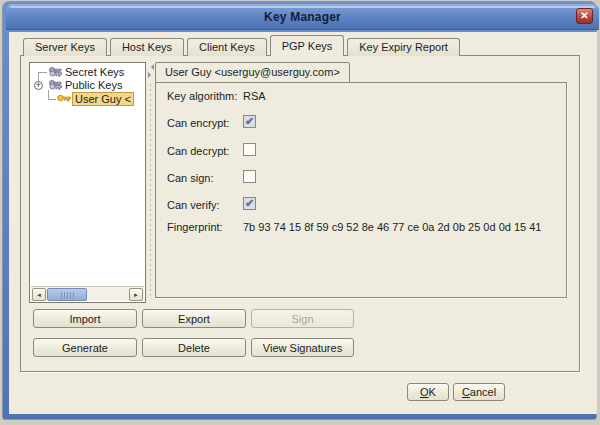 This screenshot has width=600, height=425. I want to click on import-button: Import, so click(85, 318).